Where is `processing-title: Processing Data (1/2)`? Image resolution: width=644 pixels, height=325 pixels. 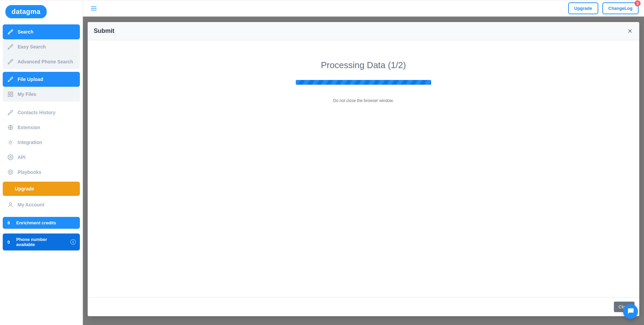
processing-title: Processing Data (1/2) is located at coordinates (363, 65).